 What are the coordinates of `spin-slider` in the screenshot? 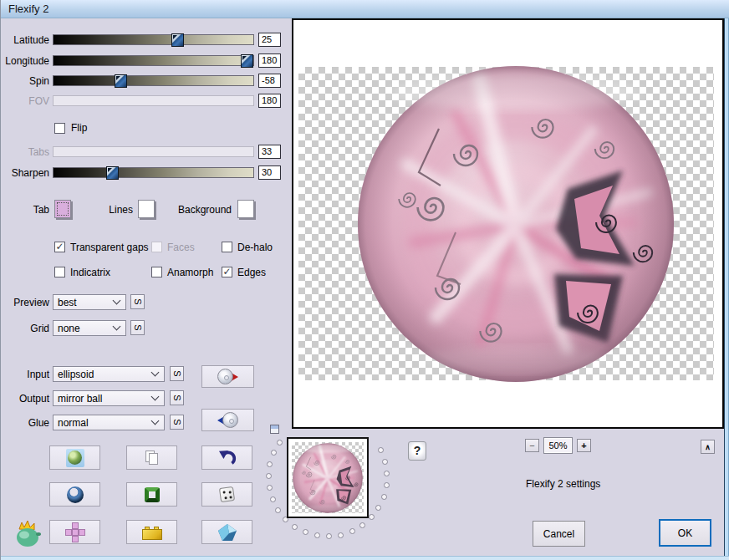 It's located at (154, 80).